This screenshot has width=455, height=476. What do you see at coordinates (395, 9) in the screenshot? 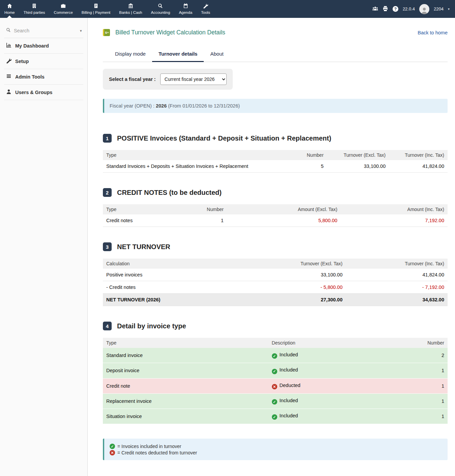
I see `help-icon: ?` at bounding box center [395, 9].